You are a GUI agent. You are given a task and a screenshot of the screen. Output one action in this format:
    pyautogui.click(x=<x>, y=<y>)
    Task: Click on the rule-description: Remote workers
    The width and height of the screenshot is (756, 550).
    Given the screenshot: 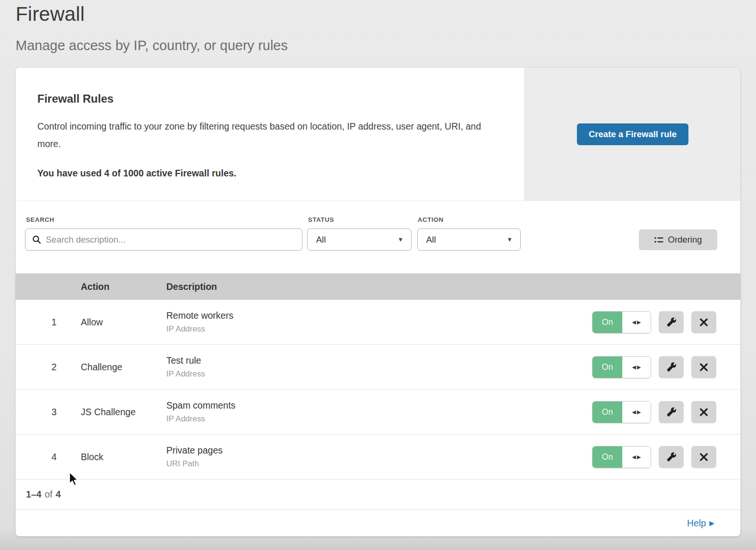 What is the action you would take?
    pyautogui.click(x=379, y=316)
    